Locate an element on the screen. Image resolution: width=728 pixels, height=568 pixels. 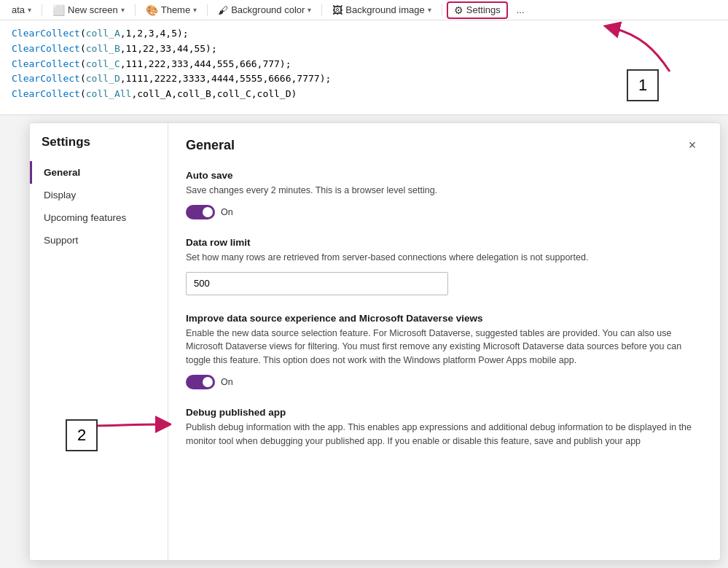
toolbar-item-background-image: 🖼 Background image ▾ is located at coordinates (382, 10).